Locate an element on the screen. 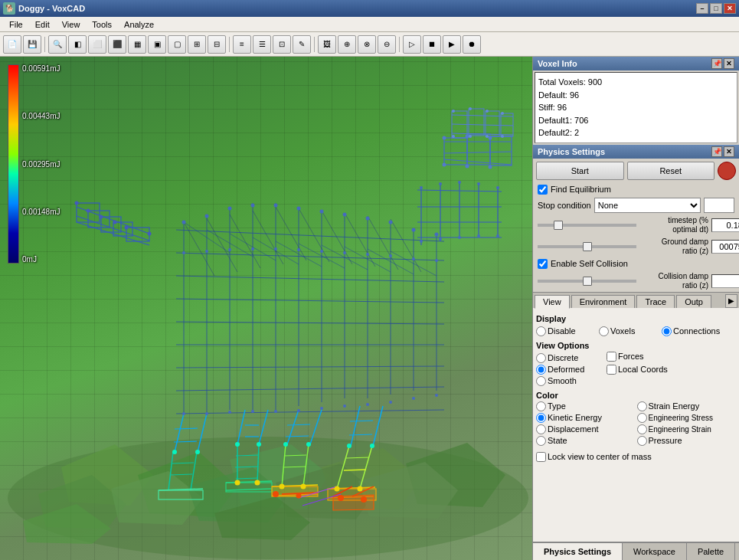 The image size is (739, 560). toolbar-btn-1: ◧ is located at coordinates (77, 44).